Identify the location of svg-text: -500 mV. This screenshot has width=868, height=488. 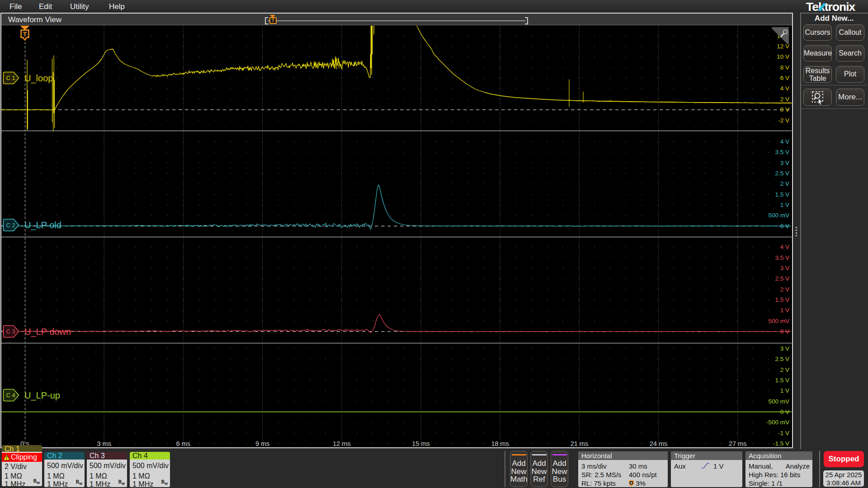
(778, 422).